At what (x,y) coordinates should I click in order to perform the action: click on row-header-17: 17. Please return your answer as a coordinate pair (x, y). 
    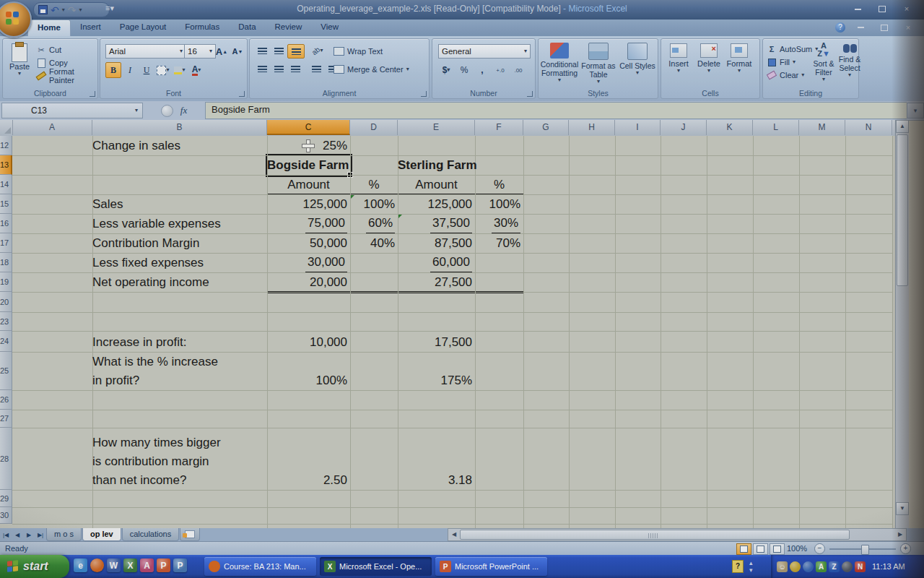
    Looking at the image, I should click on (6, 243).